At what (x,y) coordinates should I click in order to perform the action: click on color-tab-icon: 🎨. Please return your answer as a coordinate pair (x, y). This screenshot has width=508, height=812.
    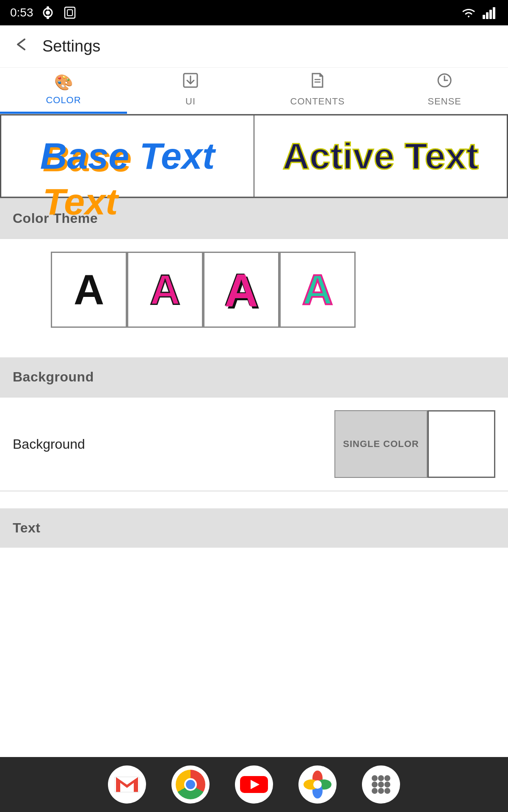
    Looking at the image, I should click on (64, 82).